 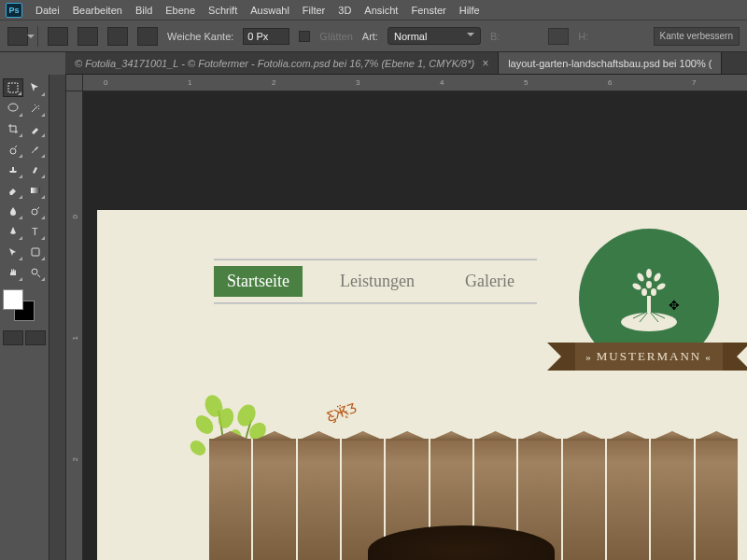 What do you see at coordinates (222, 10) in the screenshot?
I see `menu-type: Schrift` at bounding box center [222, 10].